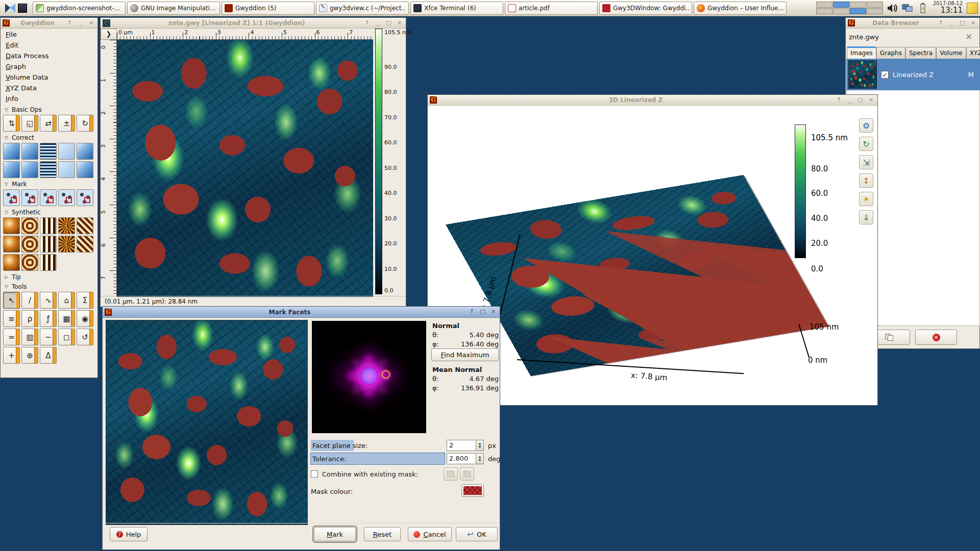 This screenshot has width=980, height=551. I want to click on grid-correction-icon, so click(30, 169).